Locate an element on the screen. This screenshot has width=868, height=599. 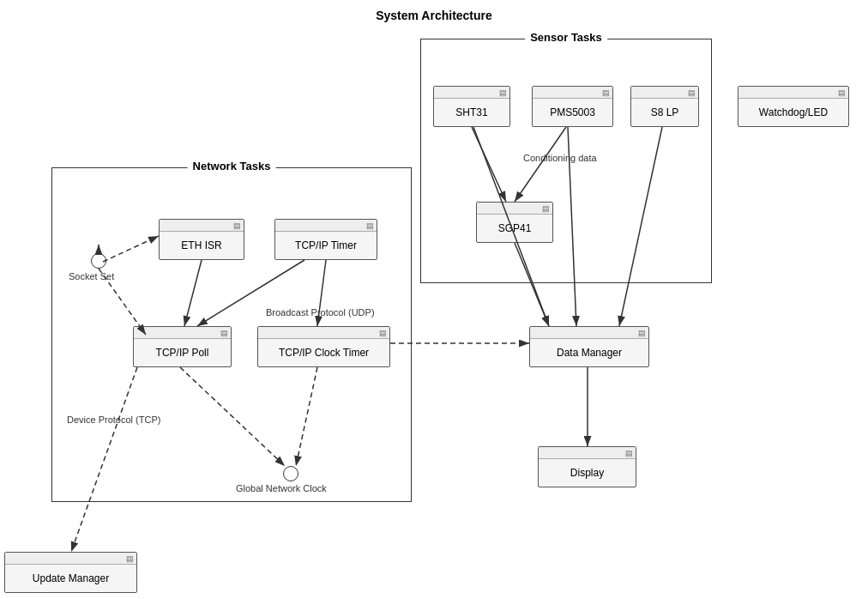
s8lp-box: ▤ S8 LP is located at coordinates (665, 106).